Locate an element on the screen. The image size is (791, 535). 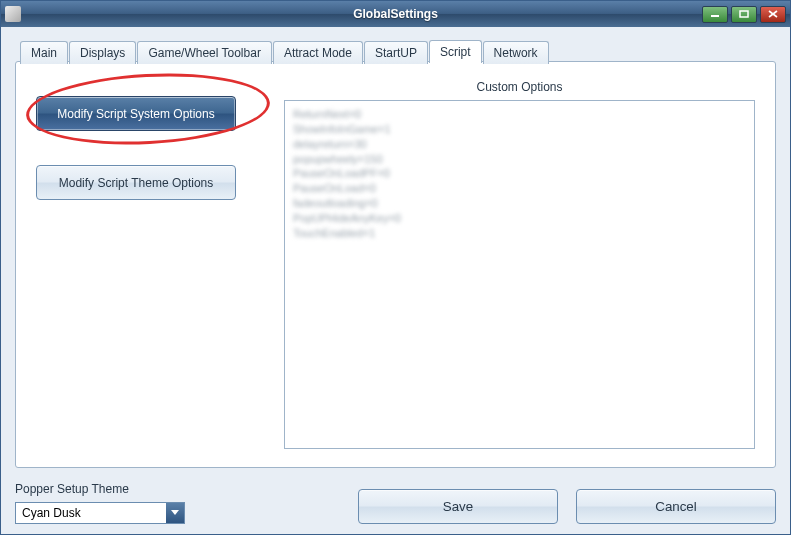
custom-option-line: popupwheely=150 is located at coordinates (520, 160).